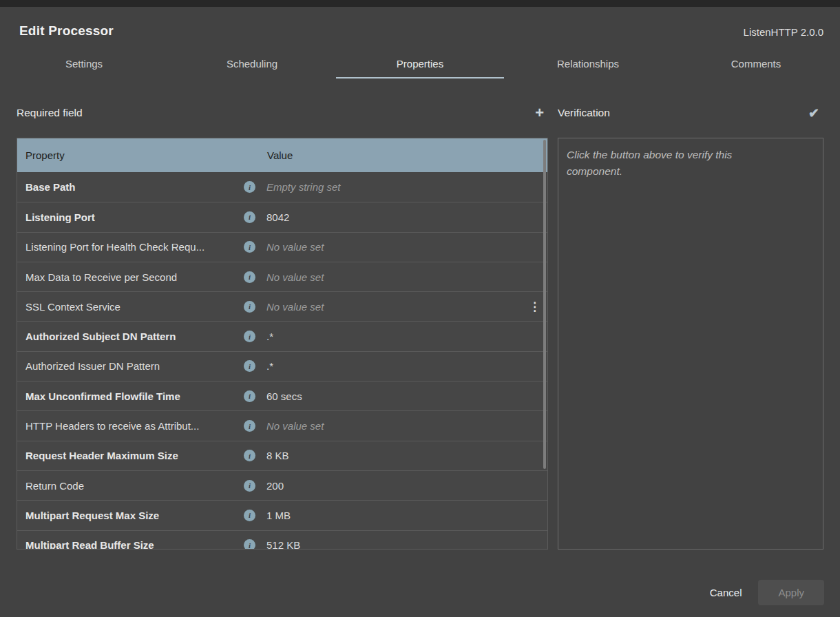  I want to click on table-row: Listening Porti8042, so click(282, 216).